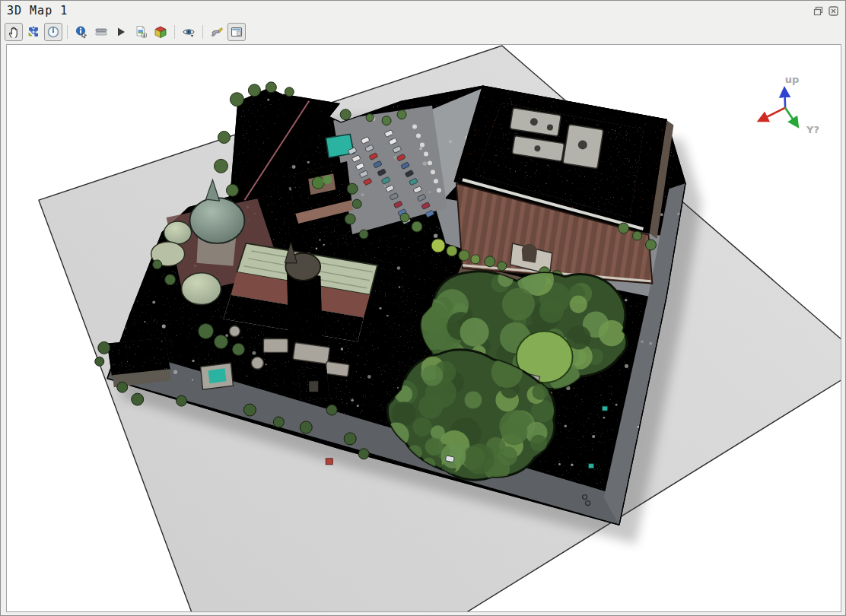 The image size is (846, 616). What do you see at coordinates (161, 32) in the screenshot?
I see `export-scene-cube-icon` at bounding box center [161, 32].